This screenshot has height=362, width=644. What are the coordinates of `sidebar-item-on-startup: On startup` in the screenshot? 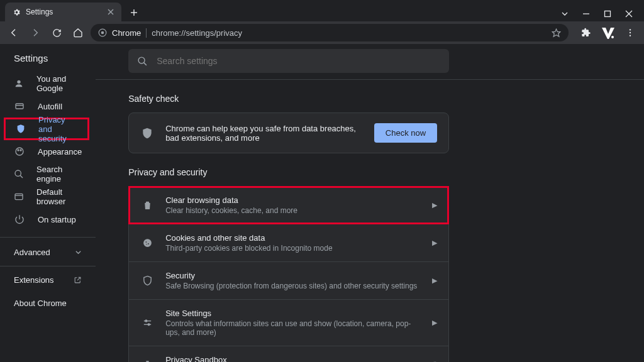 It's located at (48, 219).